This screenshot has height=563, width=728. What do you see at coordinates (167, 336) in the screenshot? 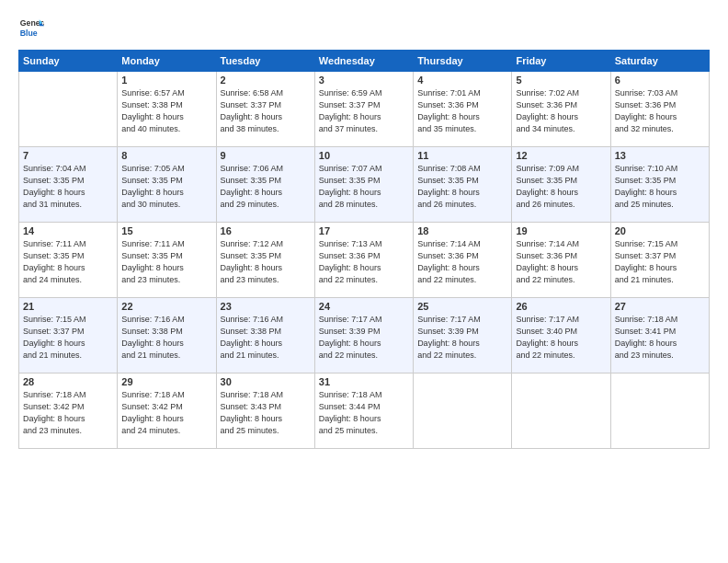
I see `calendar-cell: 22Sunrise: 7:16 AM Sunset: 3:38 PM Dayli…` at bounding box center [167, 336].